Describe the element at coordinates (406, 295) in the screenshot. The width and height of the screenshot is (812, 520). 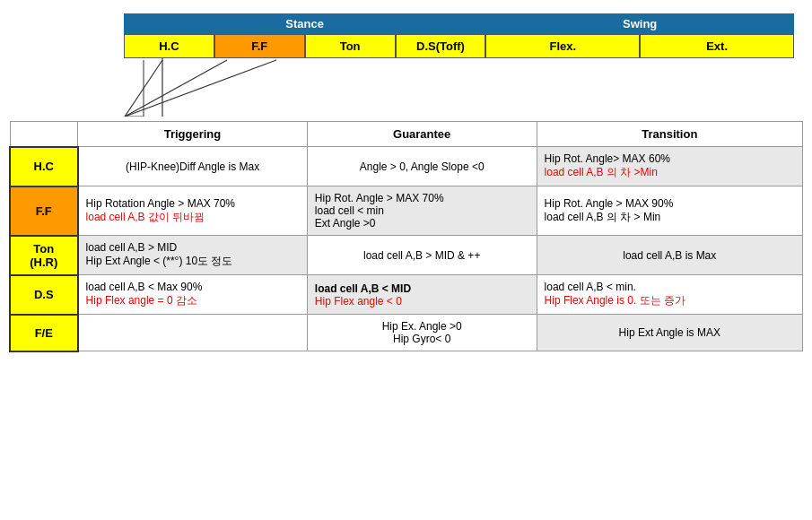
I see `table-row: D.S load cell A,B < Max 90% Hip Flex ang…` at that location.